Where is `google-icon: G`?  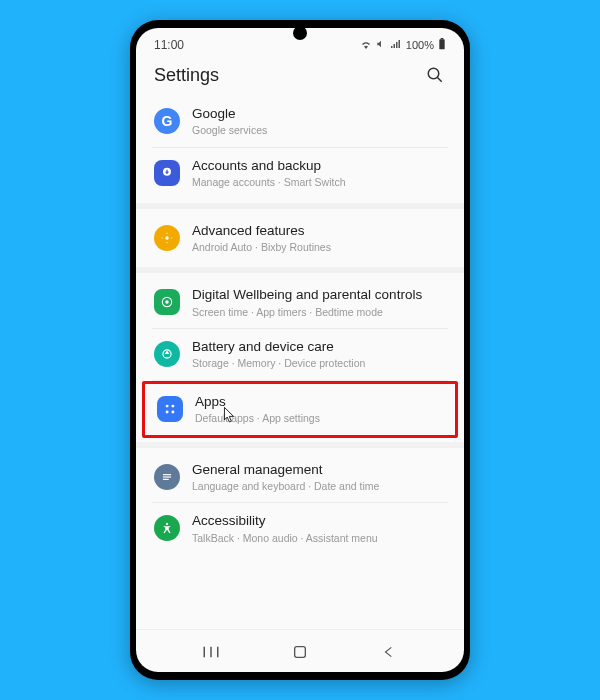
google-icon: G is located at coordinates (167, 121).